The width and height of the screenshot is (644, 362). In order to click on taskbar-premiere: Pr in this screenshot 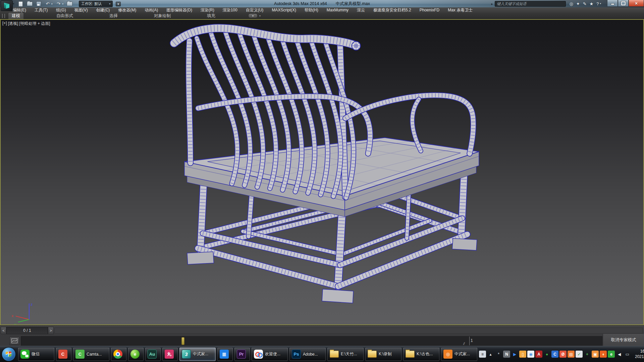, I will do `click(242, 354)`.